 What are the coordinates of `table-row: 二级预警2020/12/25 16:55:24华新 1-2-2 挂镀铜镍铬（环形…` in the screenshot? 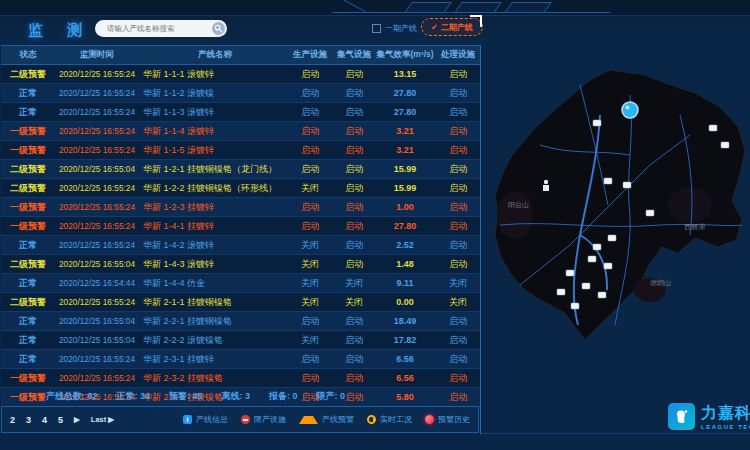 It's located at (241, 188).